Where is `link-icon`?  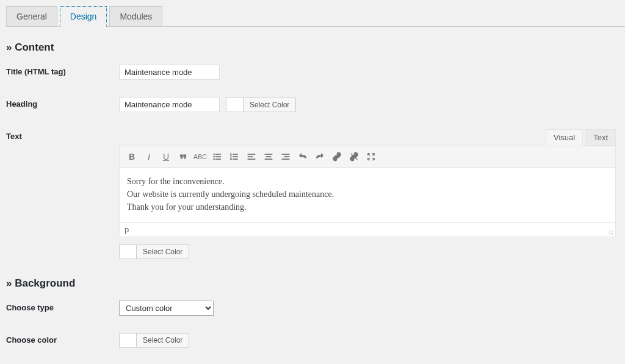
link-icon is located at coordinates (337, 157).